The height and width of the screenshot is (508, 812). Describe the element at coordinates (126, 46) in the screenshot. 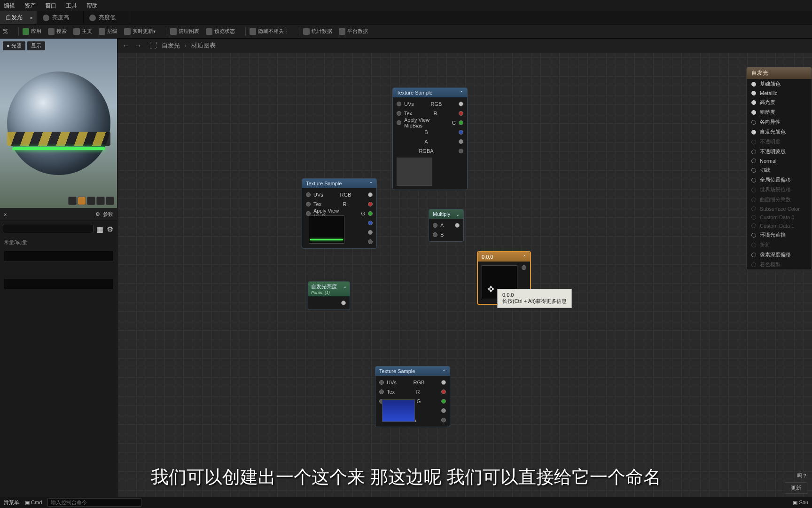

I see `nav-back: ←` at that location.